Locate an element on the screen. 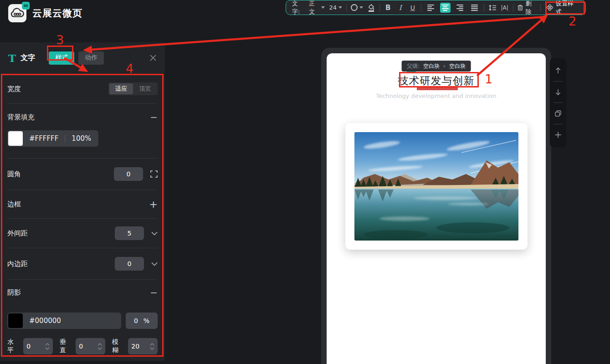 The width and height of the screenshot is (610, 364). element-side-toolbar is located at coordinates (558, 103).